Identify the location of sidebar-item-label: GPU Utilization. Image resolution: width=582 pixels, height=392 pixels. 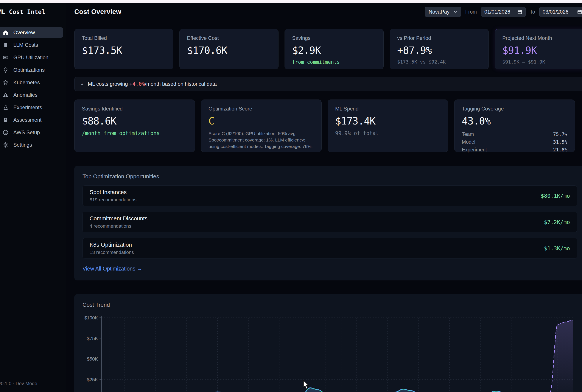
(31, 58).